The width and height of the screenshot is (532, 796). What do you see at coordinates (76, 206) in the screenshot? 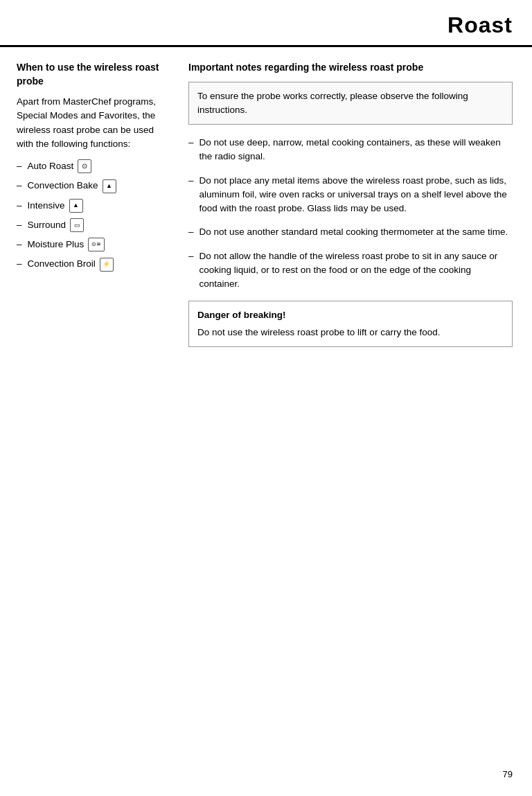
I see `intensive-icon: ▲` at bounding box center [76, 206].